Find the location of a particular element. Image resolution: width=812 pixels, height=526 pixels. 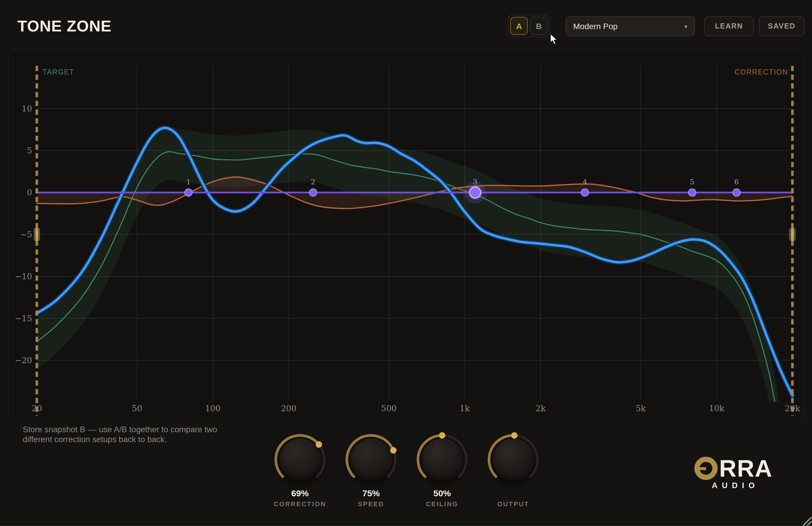

x-axis-tick-label: 5k is located at coordinates (641, 409).